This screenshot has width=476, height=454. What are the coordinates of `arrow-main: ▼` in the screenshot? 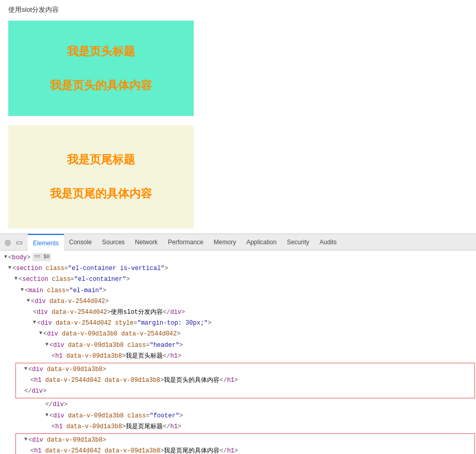 It's located at (22, 290).